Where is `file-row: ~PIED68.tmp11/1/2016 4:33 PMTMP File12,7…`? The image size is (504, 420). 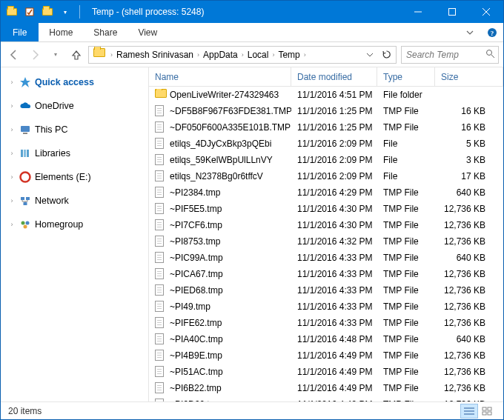
file-row: ~PIED68.tmp11/1/2016 4:33 PMTMP File12,7… is located at coordinates (326, 290).